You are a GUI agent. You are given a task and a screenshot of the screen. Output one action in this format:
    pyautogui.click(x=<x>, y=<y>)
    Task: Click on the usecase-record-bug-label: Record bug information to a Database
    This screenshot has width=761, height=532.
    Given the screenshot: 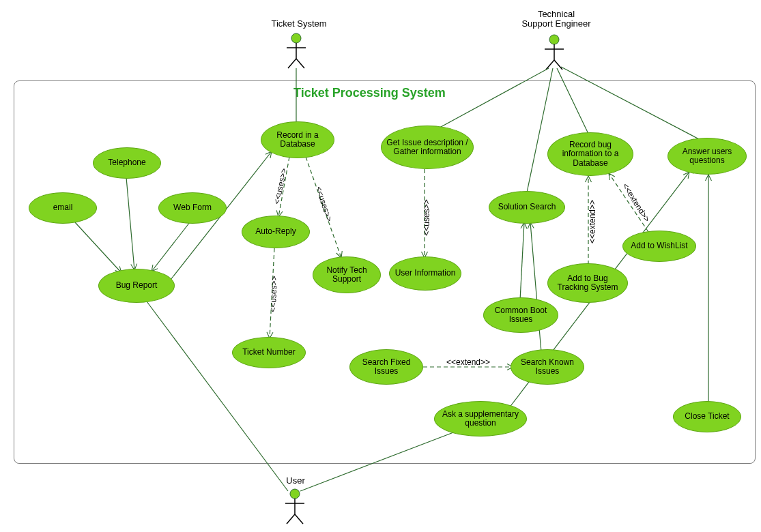 What is the action you would take?
    pyautogui.click(x=590, y=154)
    